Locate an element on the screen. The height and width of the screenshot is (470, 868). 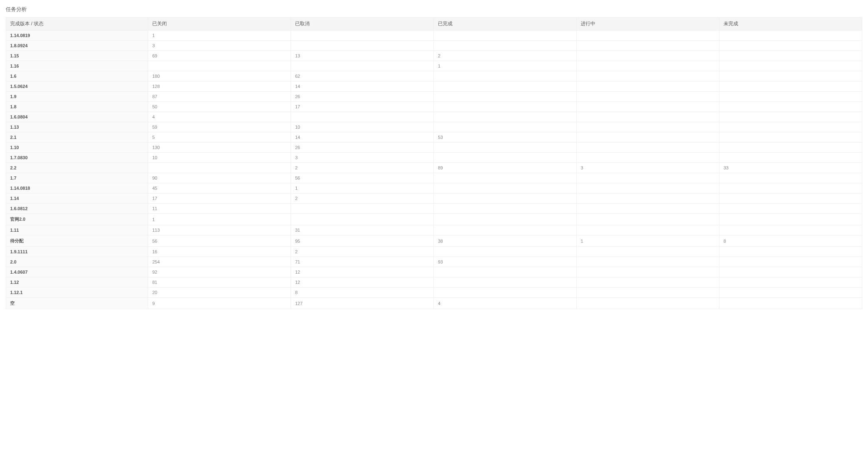
row-label: 1.8.0924 is located at coordinates (77, 46).